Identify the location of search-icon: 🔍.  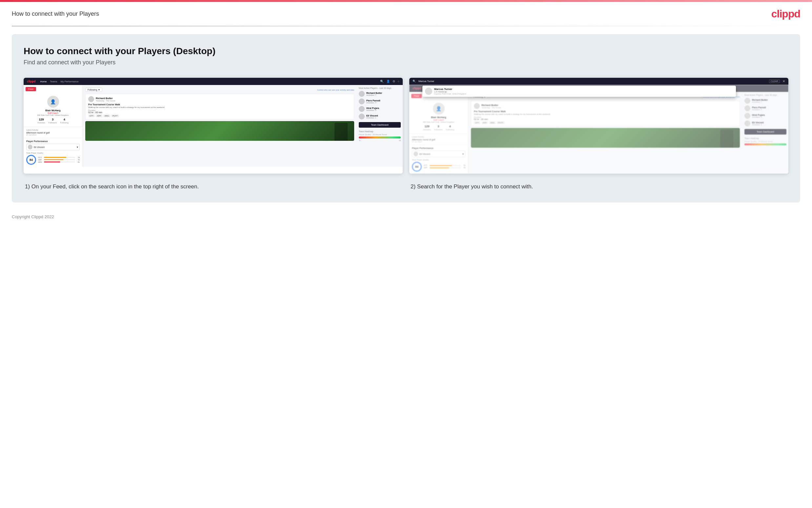
(382, 81).